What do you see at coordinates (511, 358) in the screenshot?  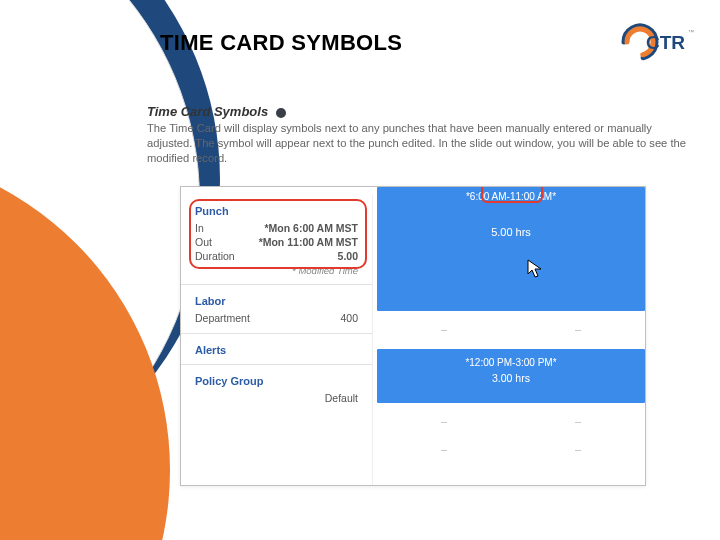 I see `shift-2-range: *12:00 PM-3:00 PM*` at bounding box center [511, 358].